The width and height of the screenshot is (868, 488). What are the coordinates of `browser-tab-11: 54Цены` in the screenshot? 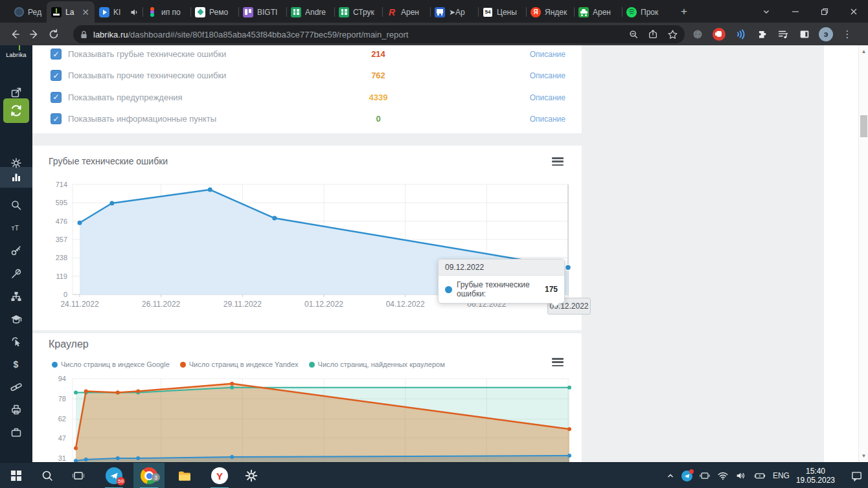 It's located at (502, 12).